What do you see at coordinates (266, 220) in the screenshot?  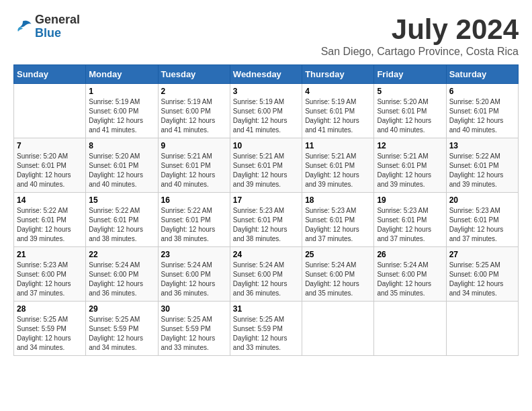 I see `calendar-week-2: 14 Sunrise: 5:22 AMSunset: 6:01 PMDaylig…` at bounding box center [266, 220].